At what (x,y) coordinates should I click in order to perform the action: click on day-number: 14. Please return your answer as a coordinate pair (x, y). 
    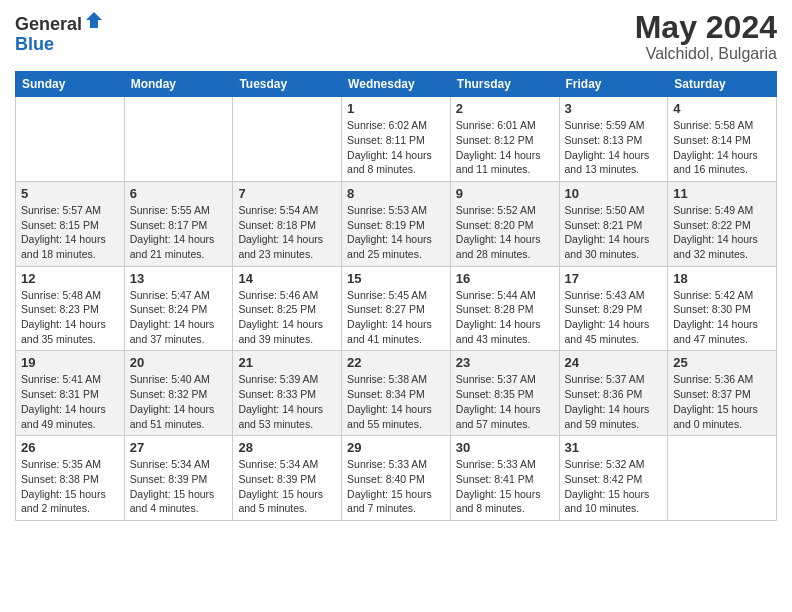
    Looking at the image, I should click on (287, 278).